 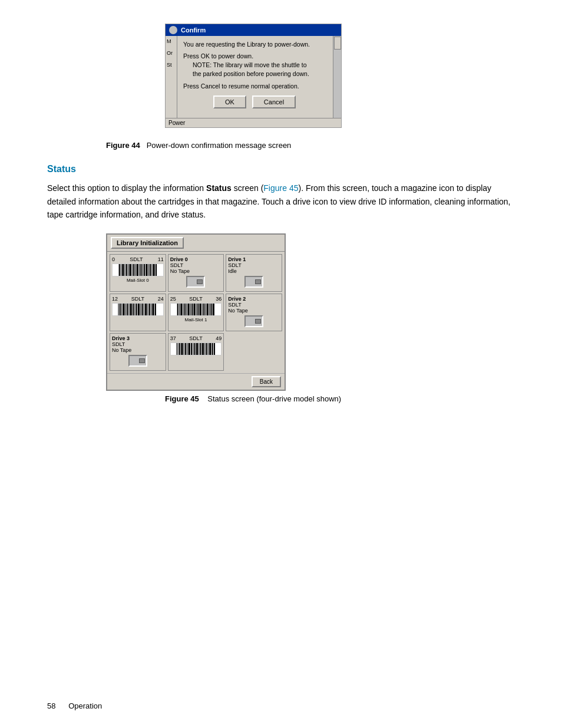 I want to click on dialog-icon, so click(x=173, y=30).